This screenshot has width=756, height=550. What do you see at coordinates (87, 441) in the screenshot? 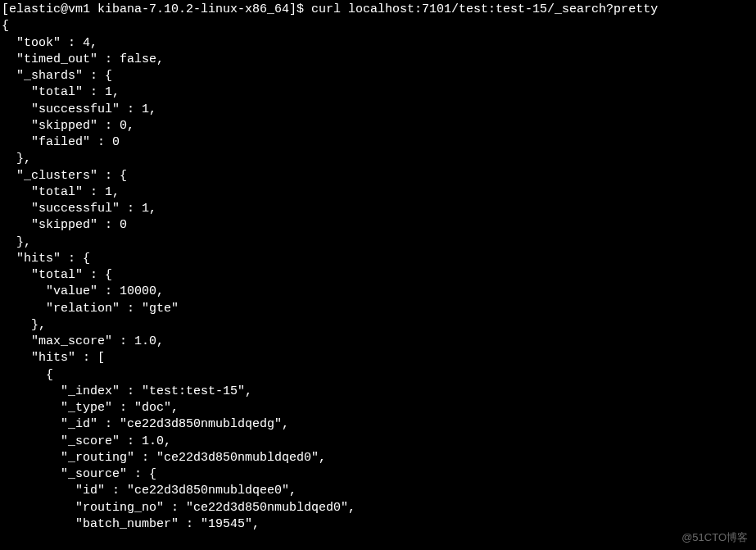
I see `output-line: "_score" : 1.0,` at bounding box center [87, 441].